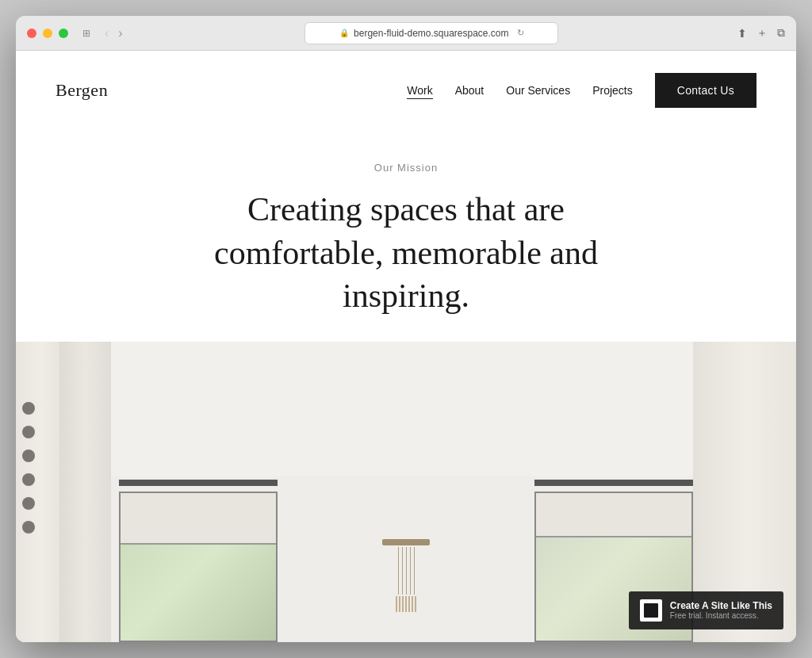 This screenshot has width=812, height=658. I want to click on new-tab-icon: ＋, so click(762, 33).